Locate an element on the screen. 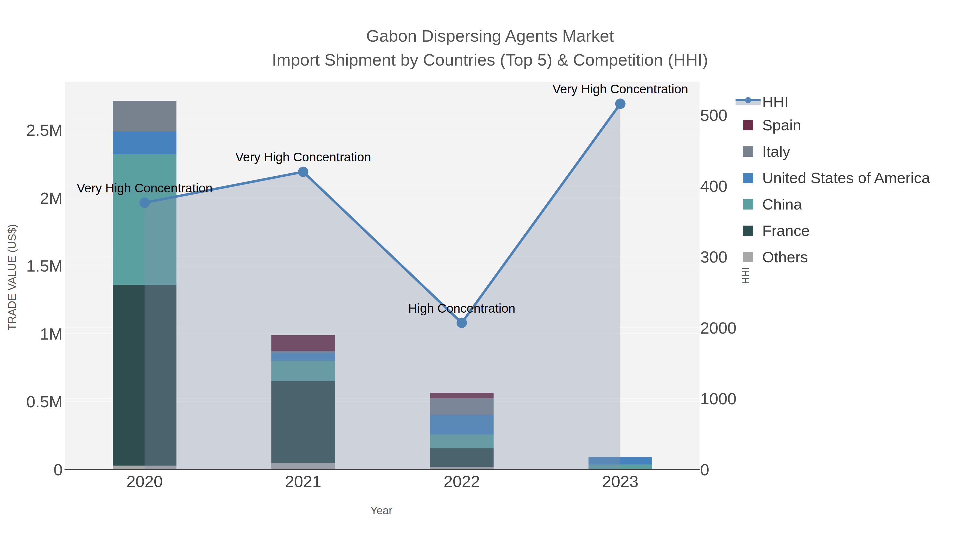 This screenshot has width=980, height=551. legend-label-spain: Spain is located at coordinates (782, 125).